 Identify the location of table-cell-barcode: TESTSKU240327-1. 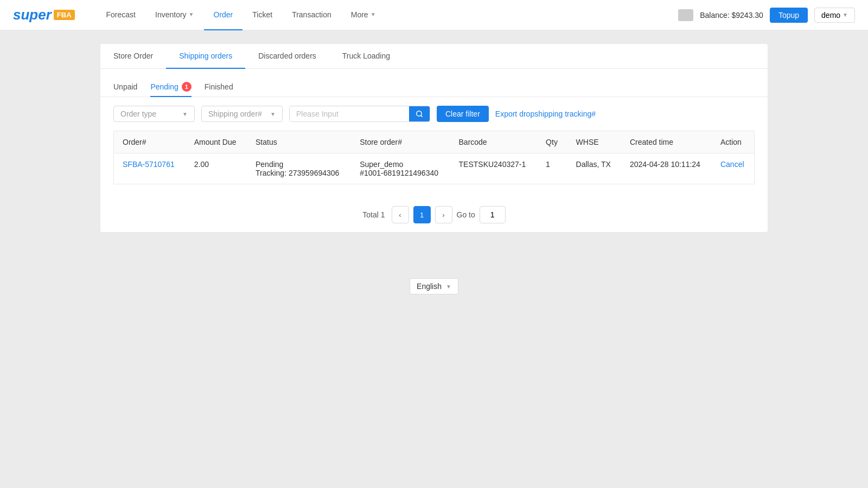
(494, 169).